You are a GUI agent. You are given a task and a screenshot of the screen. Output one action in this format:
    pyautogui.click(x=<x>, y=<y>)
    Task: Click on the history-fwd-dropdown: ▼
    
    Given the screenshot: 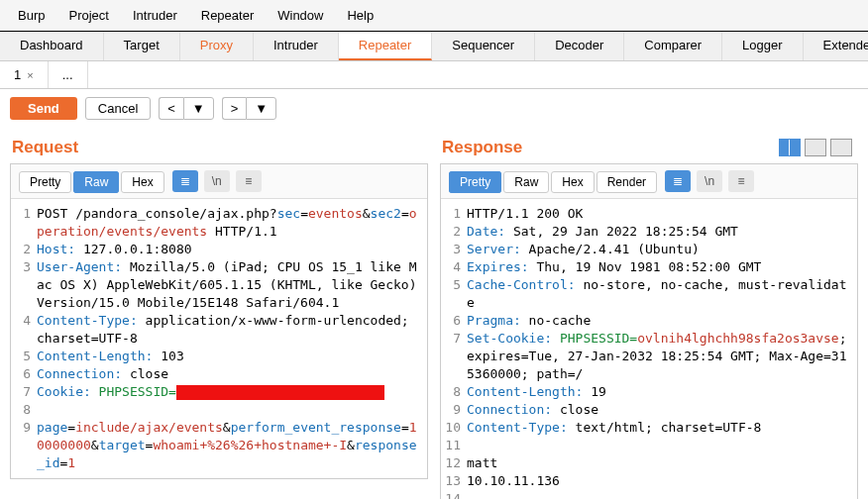 What is the action you would take?
    pyautogui.click(x=262, y=109)
    